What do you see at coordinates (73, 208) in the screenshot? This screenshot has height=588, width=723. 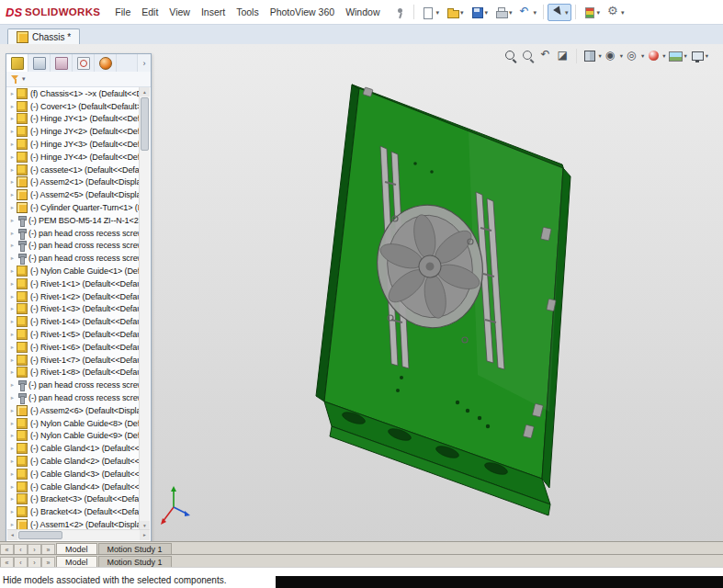 I see `tree-item: ▸(-) Cylinder Quarter-Turn<1> (De` at bounding box center [73, 208].